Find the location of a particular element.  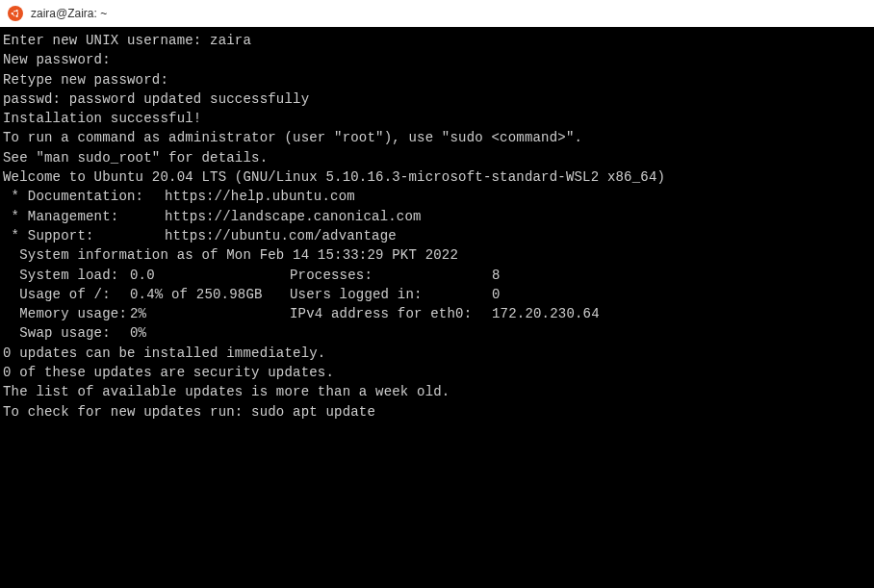

title-bar: zaira@Zaira: ~ is located at coordinates (437, 13).